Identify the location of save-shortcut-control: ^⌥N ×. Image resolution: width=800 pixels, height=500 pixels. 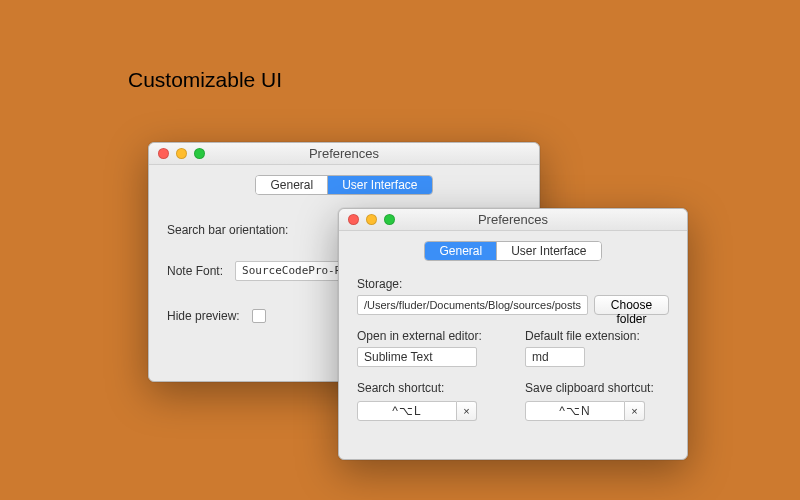
(585, 411).